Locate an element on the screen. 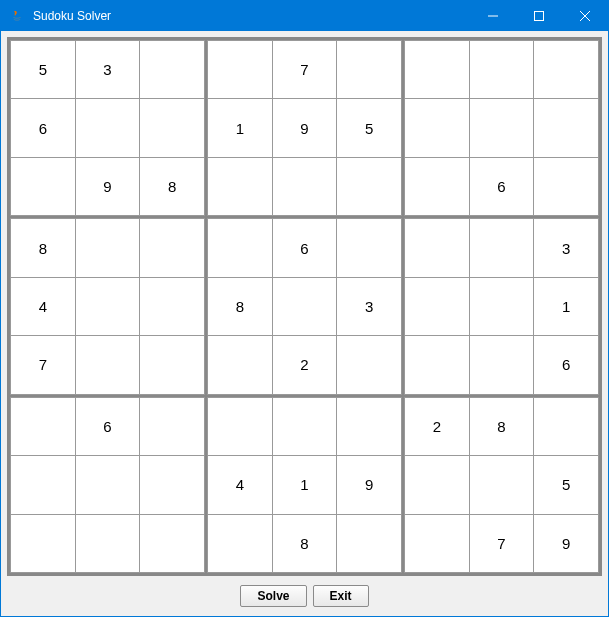  minimize-button is located at coordinates (493, 16).